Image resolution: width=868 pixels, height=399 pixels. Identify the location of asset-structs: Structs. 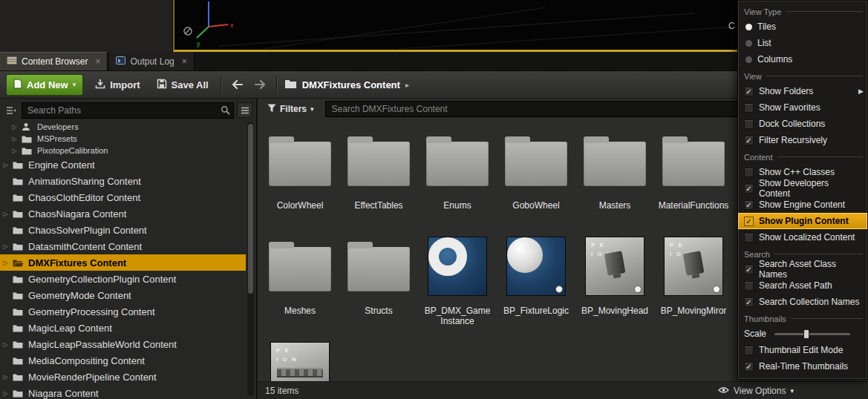
(379, 285).